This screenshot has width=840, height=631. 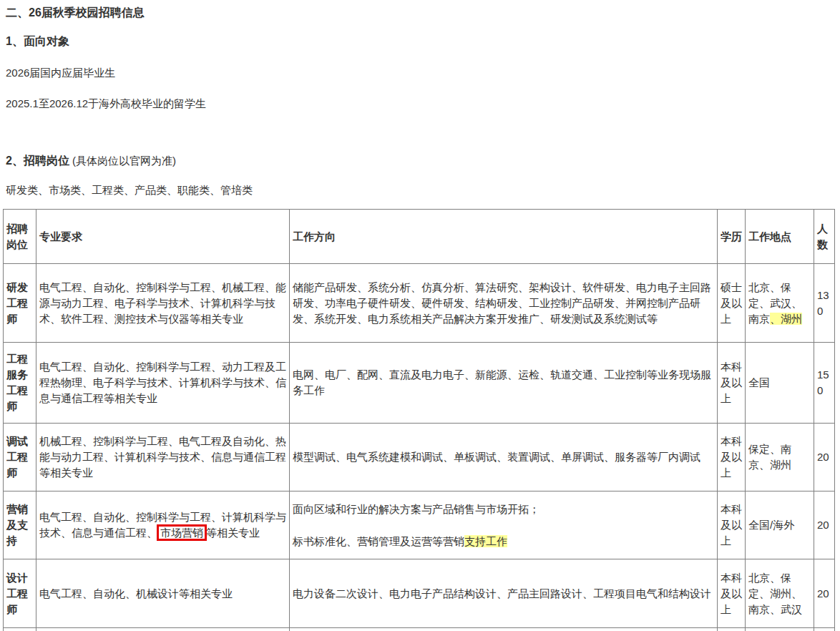 What do you see at coordinates (731, 237) in the screenshot?
I see `col-header-degree: 学历` at bounding box center [731, 237].